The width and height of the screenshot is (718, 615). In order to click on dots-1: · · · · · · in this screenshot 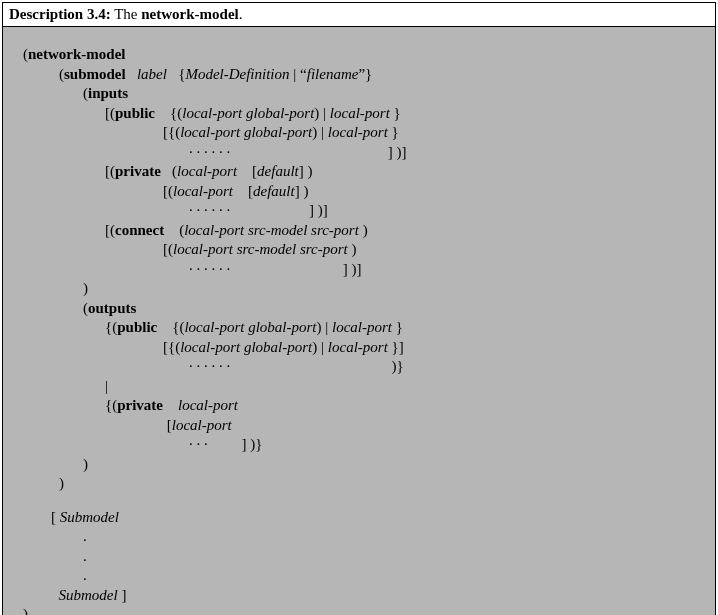, I will do `click(210, 152)`.